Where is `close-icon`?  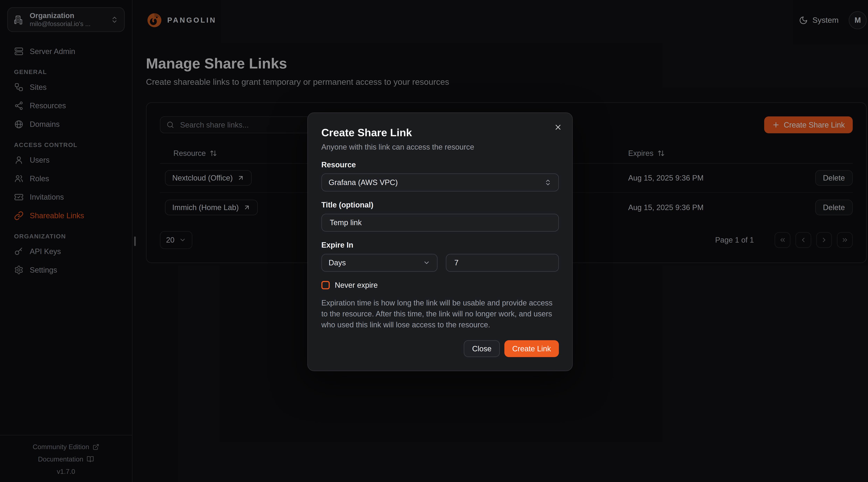 close-icon is located at coordinates (558, 128).